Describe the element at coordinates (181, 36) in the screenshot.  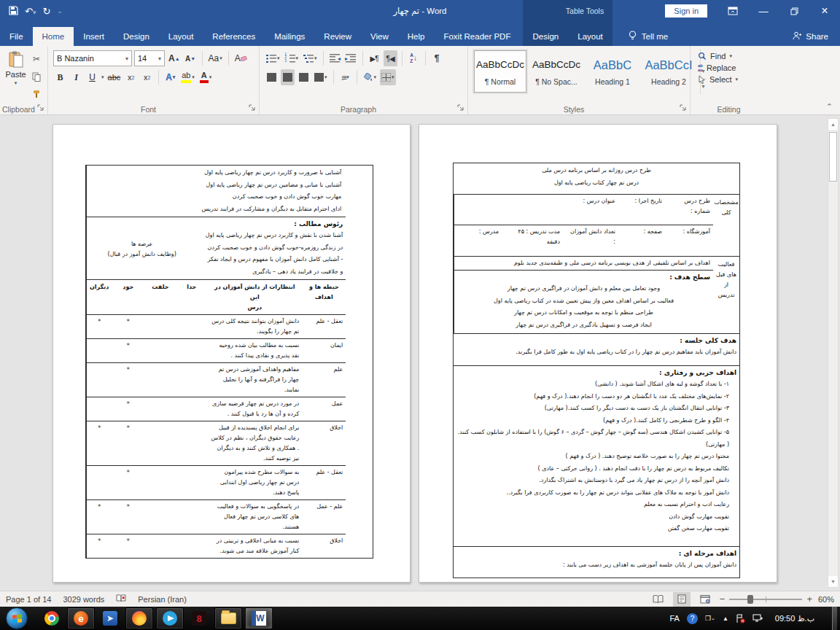
I see `tab-layout: Layout` at that location.